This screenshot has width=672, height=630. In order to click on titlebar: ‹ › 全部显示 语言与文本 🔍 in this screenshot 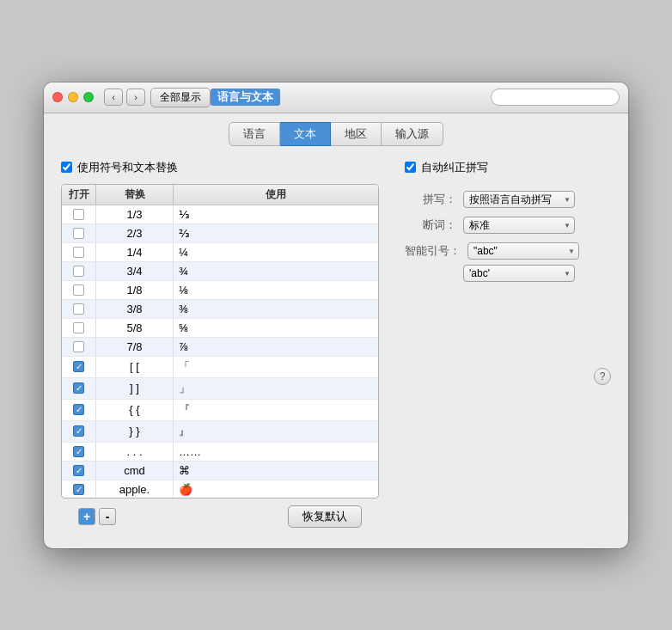, I will do `click(336, 98)`.